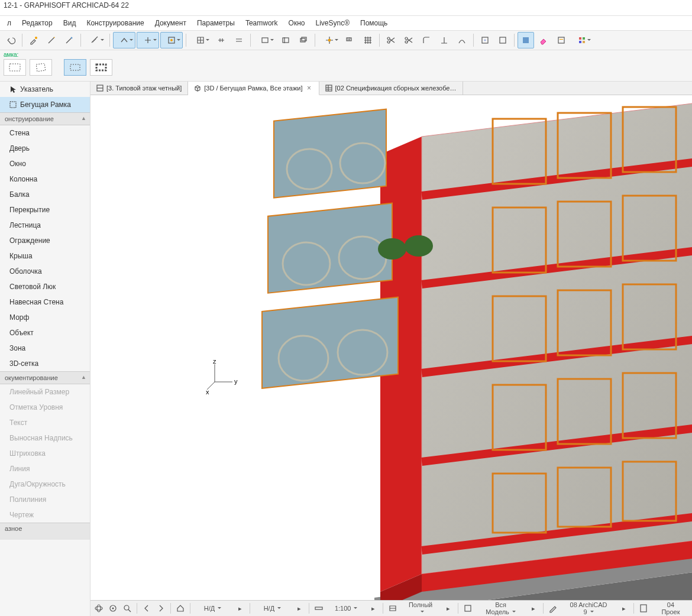 The width and height of the screenshot is (692, 616). Describe the element at coordinates (45, 210) in the screenshot. I see `tool-slab: Перекрытие` at that location.